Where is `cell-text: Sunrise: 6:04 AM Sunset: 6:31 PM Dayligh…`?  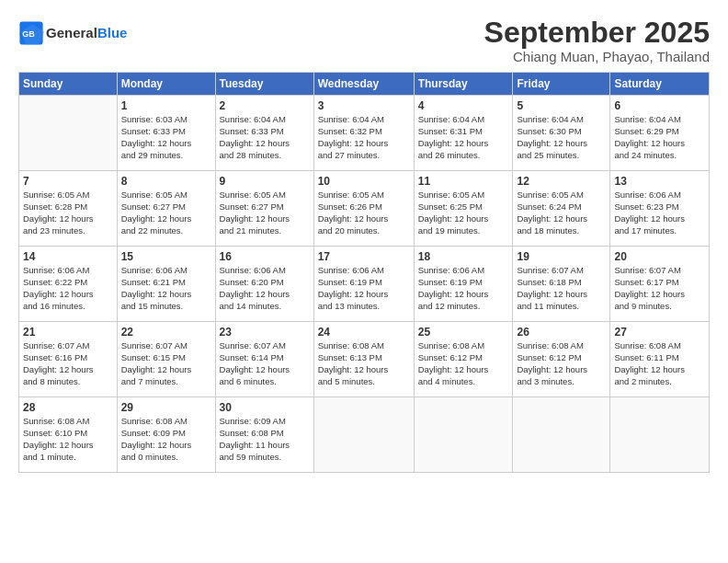 cell-text: Sunrise: 6:04 AM Sunset: 6:31 PM Dayligh… is located at coordinates (463, 138).